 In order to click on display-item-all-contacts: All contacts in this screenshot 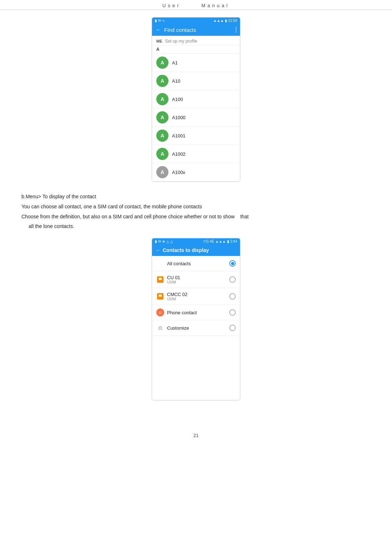, I will do `click(196, 263)`.